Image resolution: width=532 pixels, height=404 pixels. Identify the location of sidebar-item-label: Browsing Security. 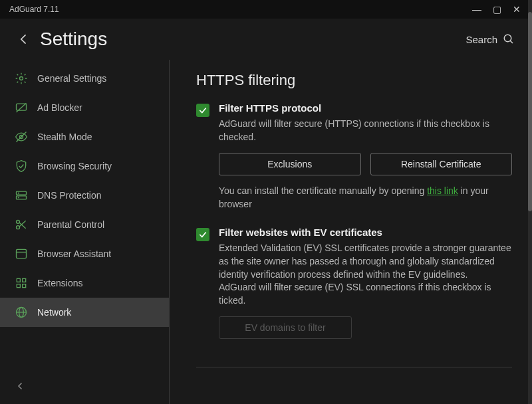
(74, 166).